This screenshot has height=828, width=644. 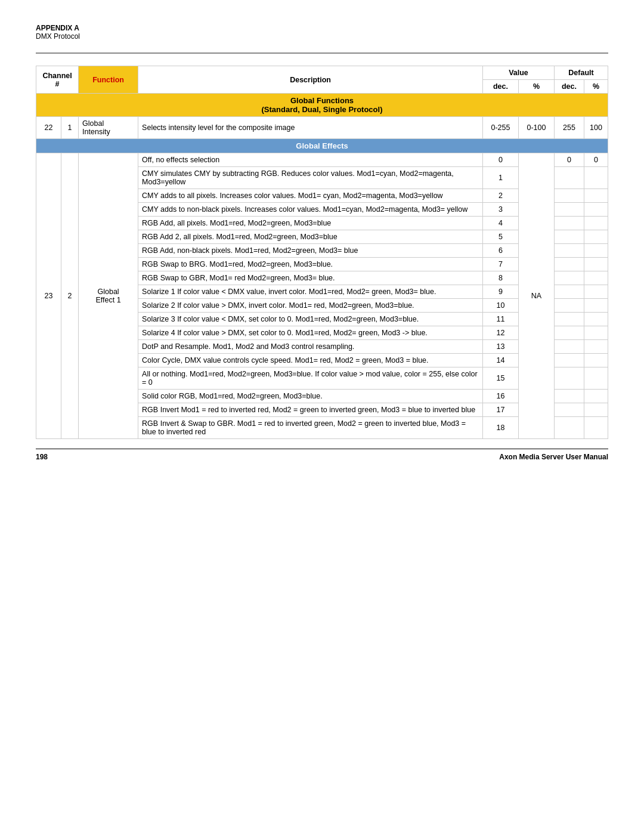 I want to click on ge-desc: DotP and Resample. Mod1, Mod2 and Mod3 c…, so click(x=311, y=347).